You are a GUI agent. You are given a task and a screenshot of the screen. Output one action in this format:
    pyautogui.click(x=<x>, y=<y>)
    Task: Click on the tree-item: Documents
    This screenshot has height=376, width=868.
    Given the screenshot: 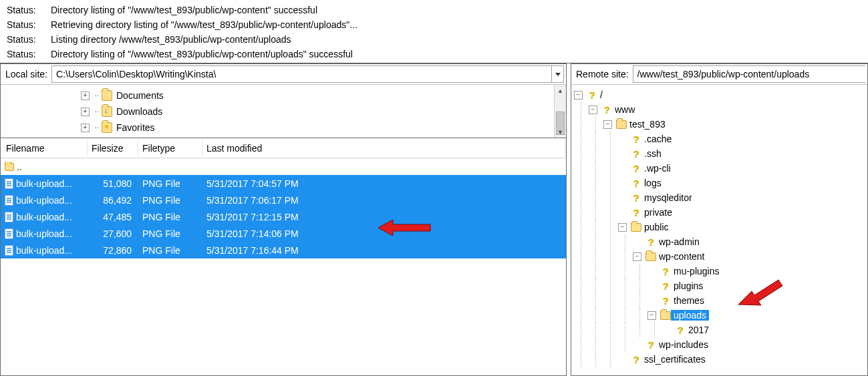 What is the action you would take?
    pyautogui.click(x=317, y=96)
    